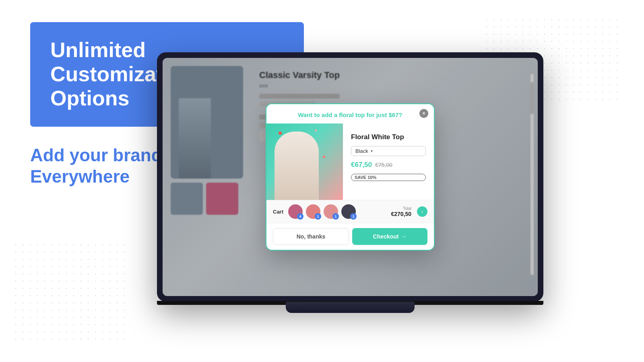 This screenshot has height=362, width=644. I want to click on popup-header-text: Want to add a floral top for just $67?, so click(350, 115).